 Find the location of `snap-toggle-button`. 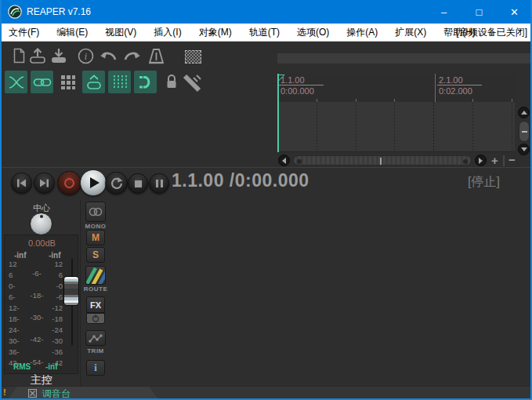

snap-toggle-button is located at coordinates (146, 82).